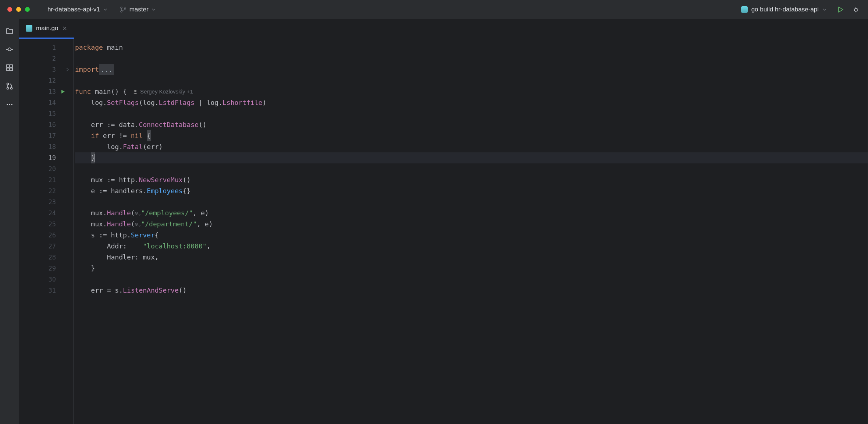  Describe the element at coordinates (472, 147) in the screenshot. I see `code-line: log.Fatal(err)` at that location.